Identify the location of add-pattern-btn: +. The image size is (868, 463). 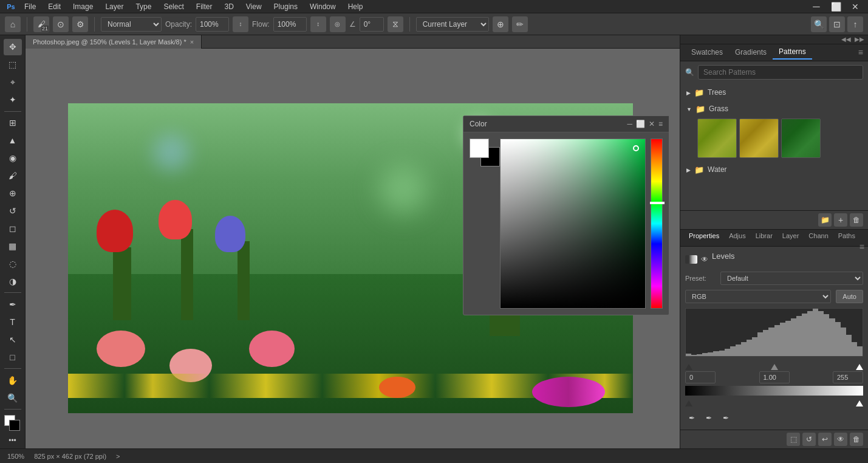
(841, 220).